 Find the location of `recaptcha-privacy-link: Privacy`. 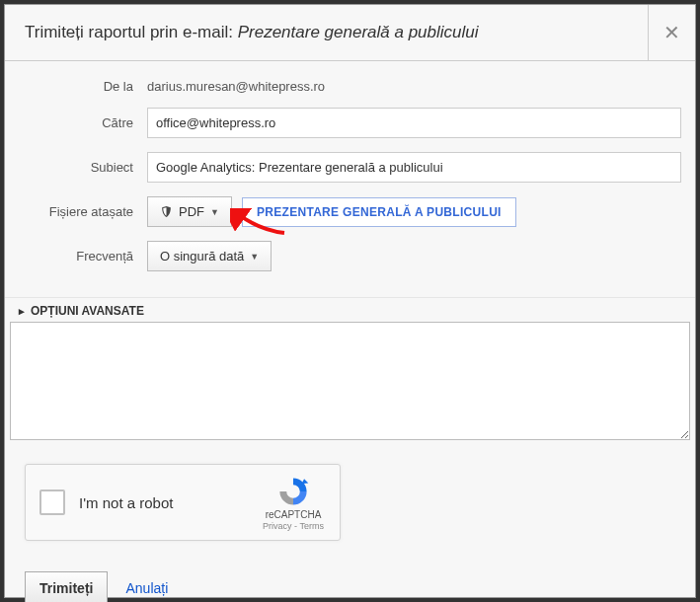

recaptcha-privacy-link: Privacy is located at coordinates (277, 526).